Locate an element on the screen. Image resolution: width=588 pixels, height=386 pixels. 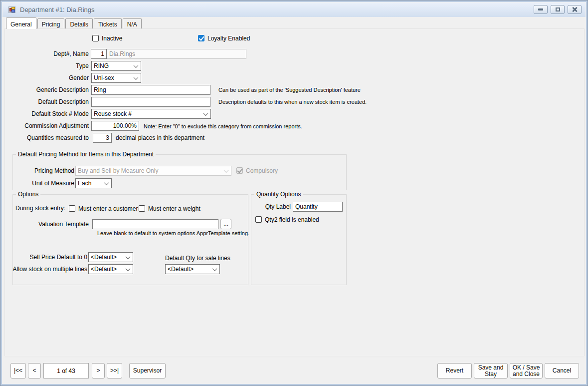
valuation-template-label: Valuation Template is located at coordinates (51, 224).